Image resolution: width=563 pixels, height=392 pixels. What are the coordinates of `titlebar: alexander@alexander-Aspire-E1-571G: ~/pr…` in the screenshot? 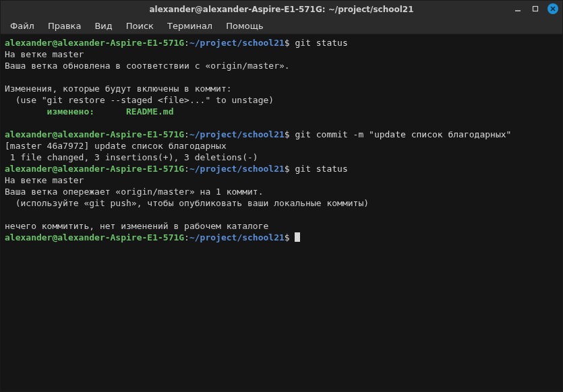 It's located at (282, 9).